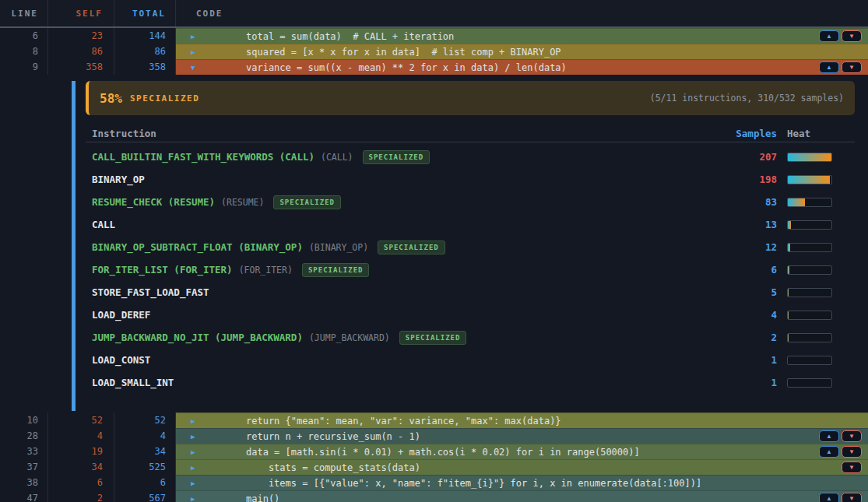  Describe the element at coordinates (145, 467) in the screenshot. I see `total-samples: 525` at that location.